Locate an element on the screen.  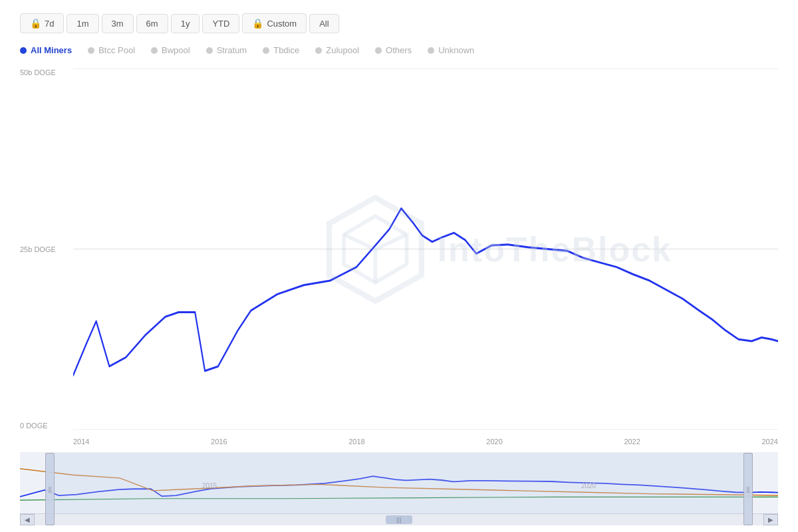
time-btn-7d: 🔒7d is located at coordinates (42, 23).